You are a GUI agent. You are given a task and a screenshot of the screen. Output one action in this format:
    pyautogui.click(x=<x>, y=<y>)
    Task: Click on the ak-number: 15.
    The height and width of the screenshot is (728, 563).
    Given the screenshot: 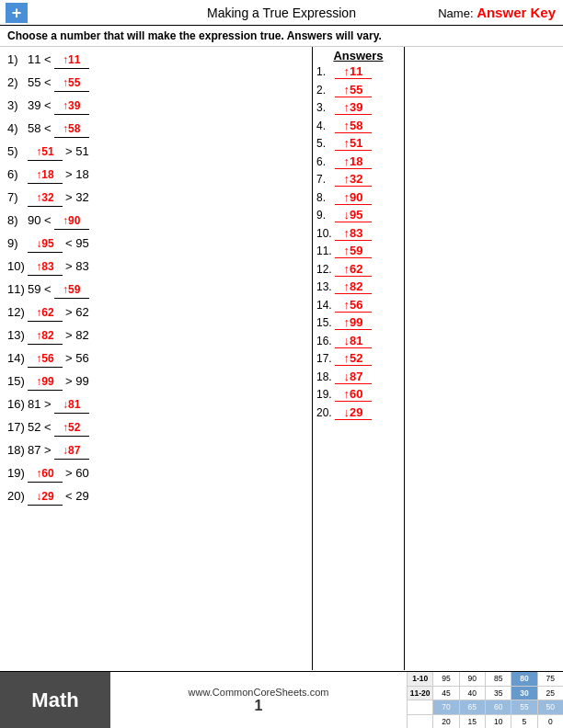 What is the action you would take?
    pyautogui.click(x=326, y=323)
    